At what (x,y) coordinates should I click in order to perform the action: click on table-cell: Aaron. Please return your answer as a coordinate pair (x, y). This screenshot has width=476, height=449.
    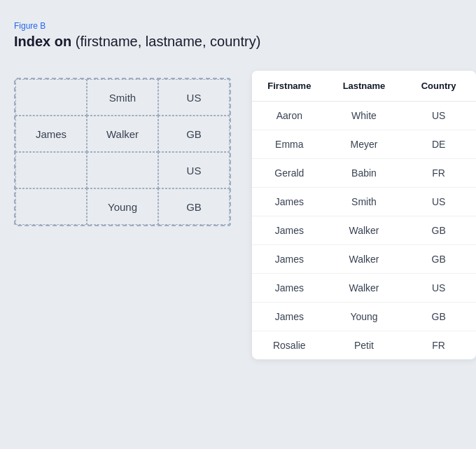
    Looking at the image, I should click on (290, 116).